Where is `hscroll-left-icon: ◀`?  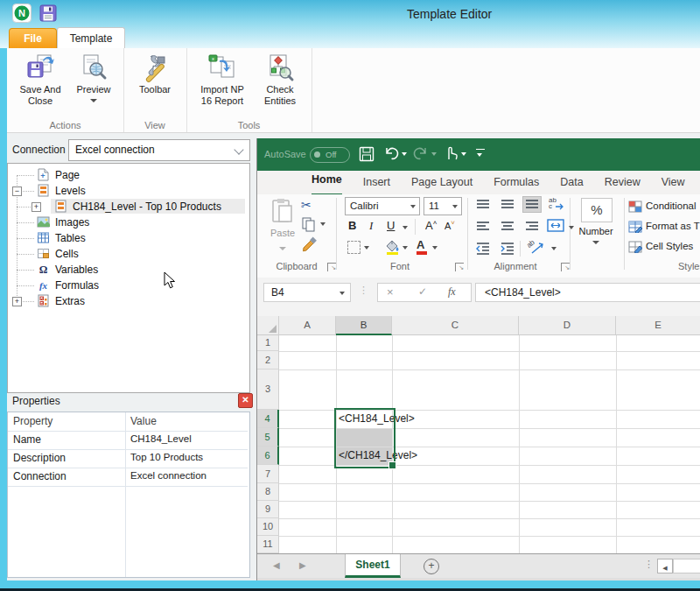 hscroll-left-icon: ◀ is located at coordinates (665, 566).